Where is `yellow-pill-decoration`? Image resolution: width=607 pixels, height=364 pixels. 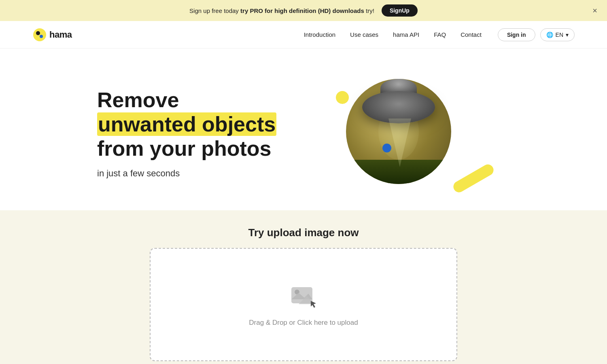 yellow-pill-decoration is located at coordinates (473, 178).